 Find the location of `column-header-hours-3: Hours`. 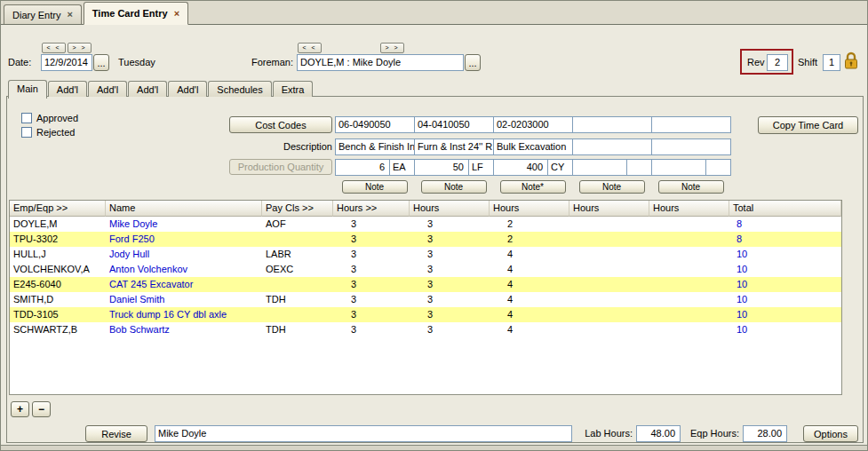

column-header-hours-3: Hours is located at coordinates (530, 209).